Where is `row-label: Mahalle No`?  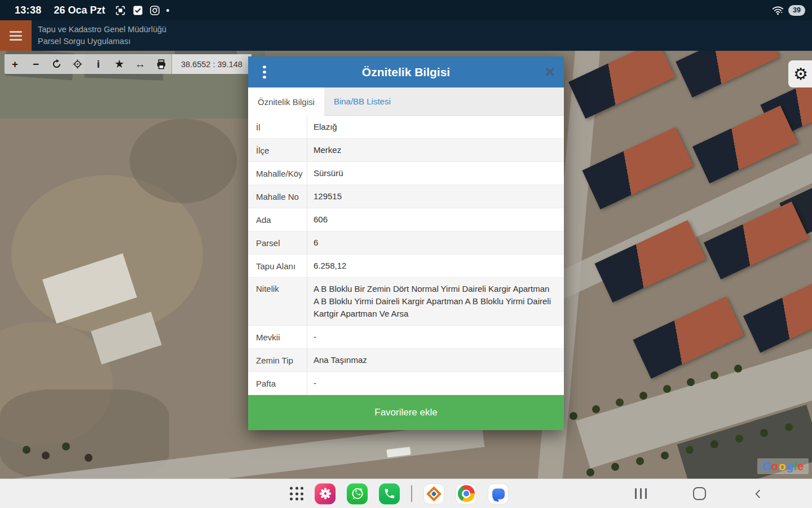 row-label: Mahalle No is located at coordinates (277, 196).